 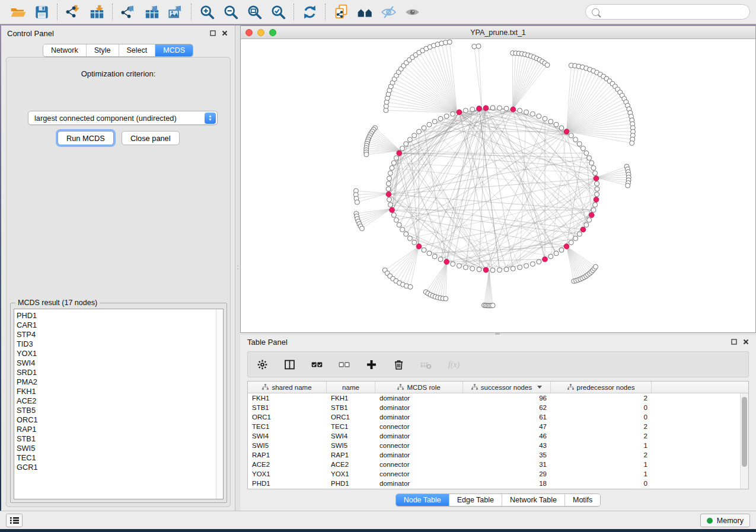 I want to click on table-cell: 43, so click(x=507, y=446).